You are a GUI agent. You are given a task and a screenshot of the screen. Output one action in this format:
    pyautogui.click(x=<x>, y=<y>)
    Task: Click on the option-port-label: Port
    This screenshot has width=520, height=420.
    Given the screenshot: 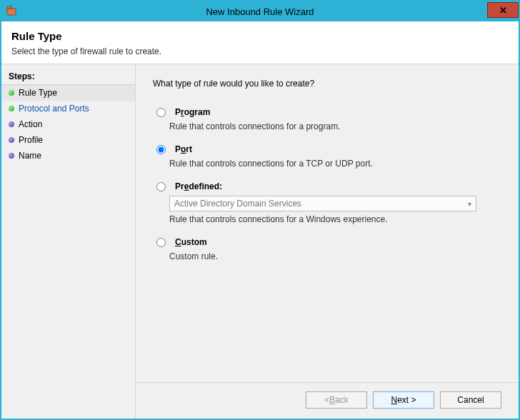 What is the action you would take?
    pyautogui.click(x=184, y=149)
    